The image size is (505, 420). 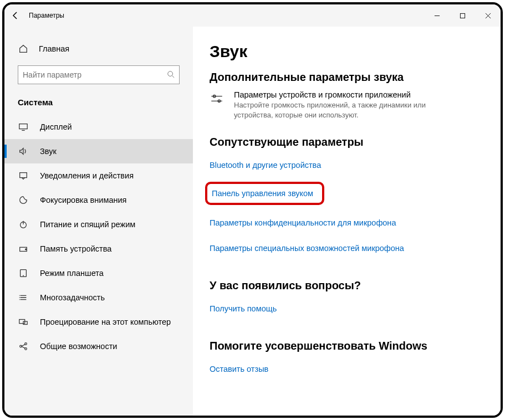 I want to click on back-button, so click(x=16, y=16).